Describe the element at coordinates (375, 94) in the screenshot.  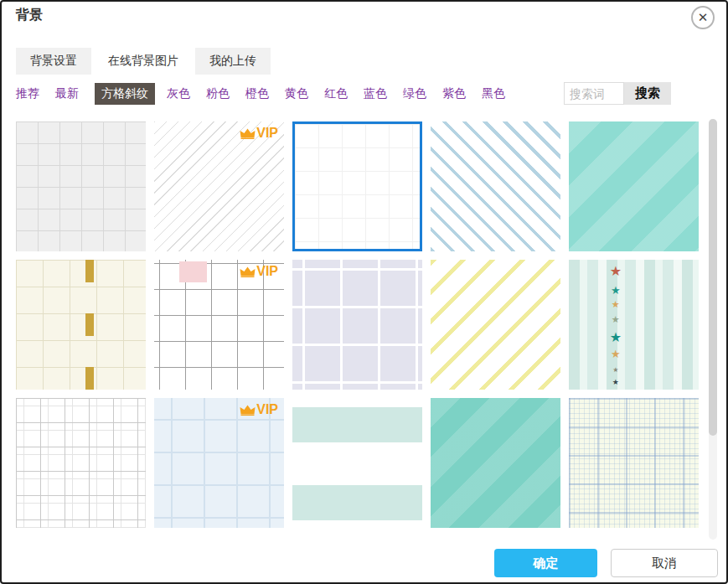
I see `filter-link-8: 蓝色` at that location.